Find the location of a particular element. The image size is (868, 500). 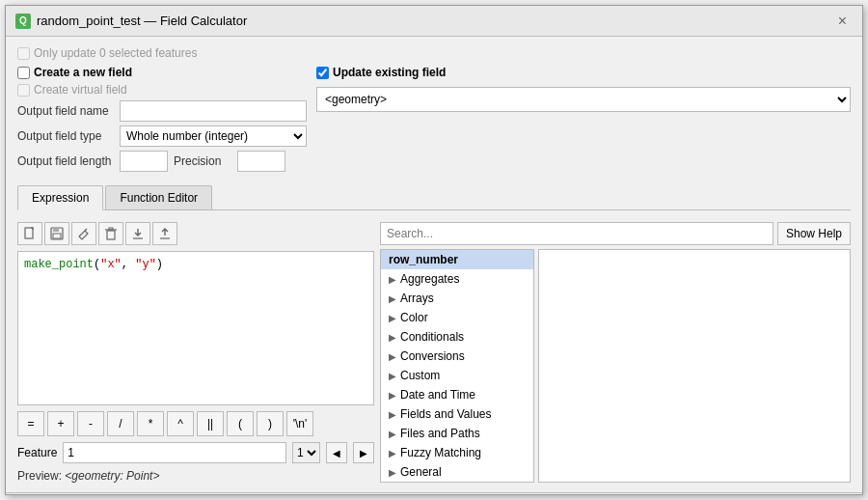

delete-button is located at coordinates (111, 234).